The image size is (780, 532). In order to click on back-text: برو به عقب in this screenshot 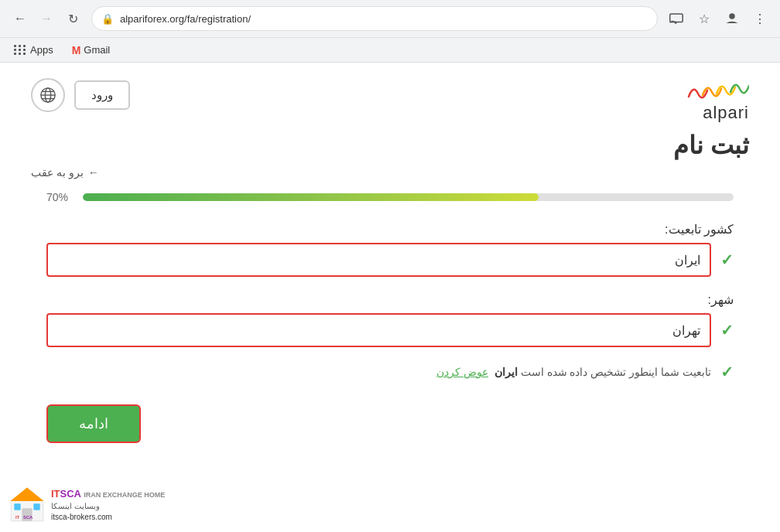, I will do `click(57, 172)`.